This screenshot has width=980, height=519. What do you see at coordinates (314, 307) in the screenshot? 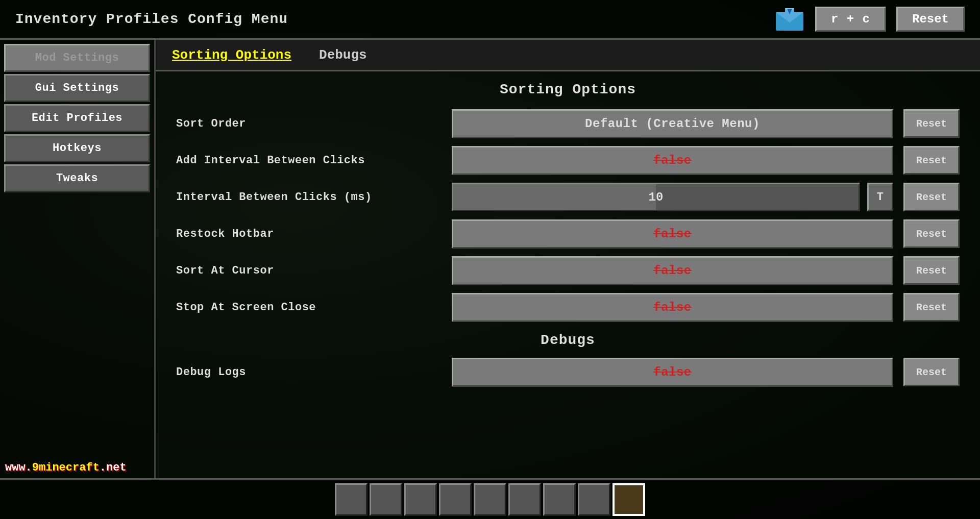
I see `stop-at-screen-close-label: Stop At Screen Close` at bounding box center [314, 307].